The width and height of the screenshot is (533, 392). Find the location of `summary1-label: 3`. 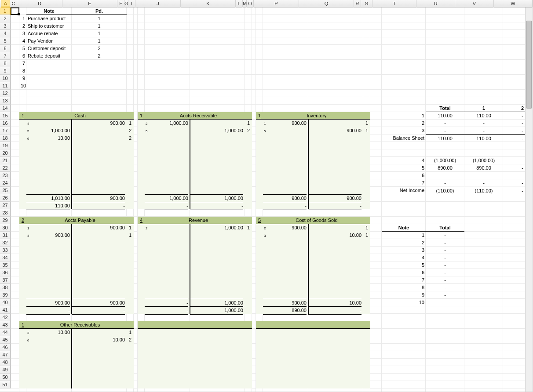

summary1-label: 3 is located at coordinates (404, 131).